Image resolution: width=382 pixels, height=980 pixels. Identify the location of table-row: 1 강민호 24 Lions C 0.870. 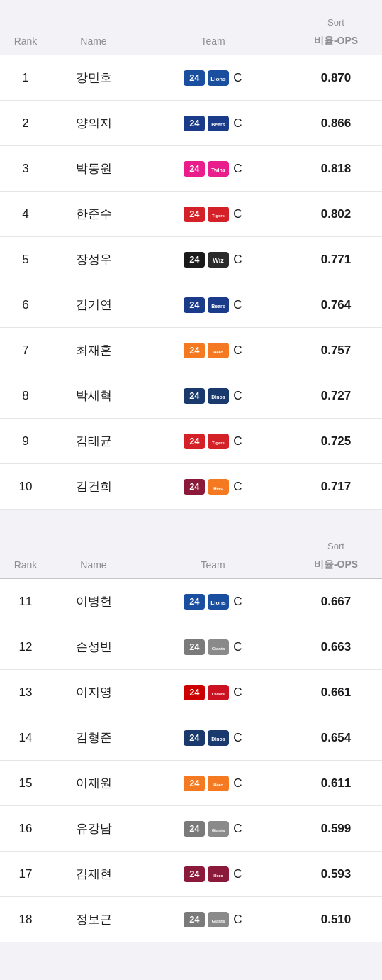
(191, 78).